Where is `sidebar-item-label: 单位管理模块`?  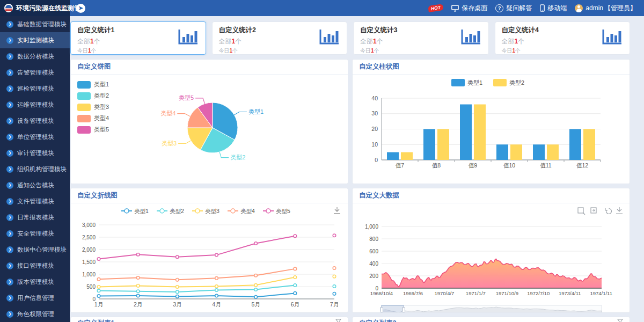
sidebar-item-label: 单位管理模块 is located at coordinates (35, 137).